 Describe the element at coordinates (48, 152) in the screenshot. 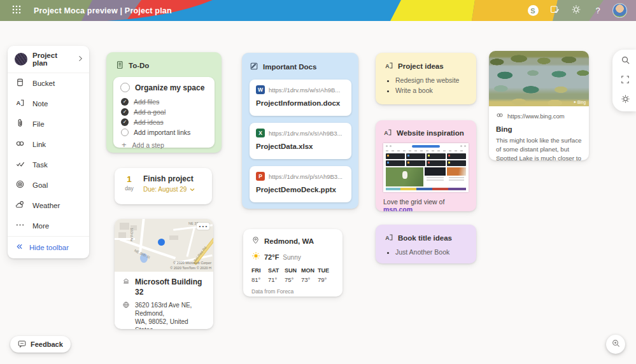

I see `toolbar-panel: Project plan Bucket A Note File Link Tas…` at that location.